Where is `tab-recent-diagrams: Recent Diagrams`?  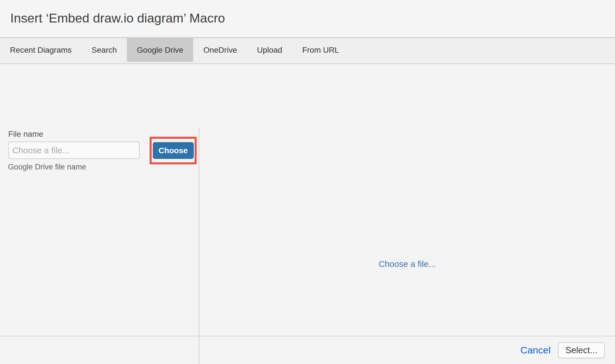 tab-recent-diagrams: Recent Diagrams is located at coordinates (41, 50).